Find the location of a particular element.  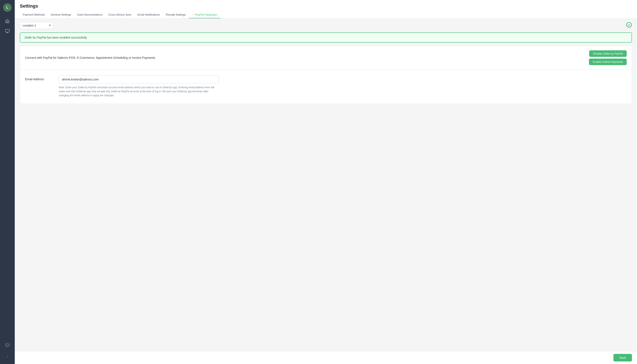

avatar: L is located at coordinates (8, 8).